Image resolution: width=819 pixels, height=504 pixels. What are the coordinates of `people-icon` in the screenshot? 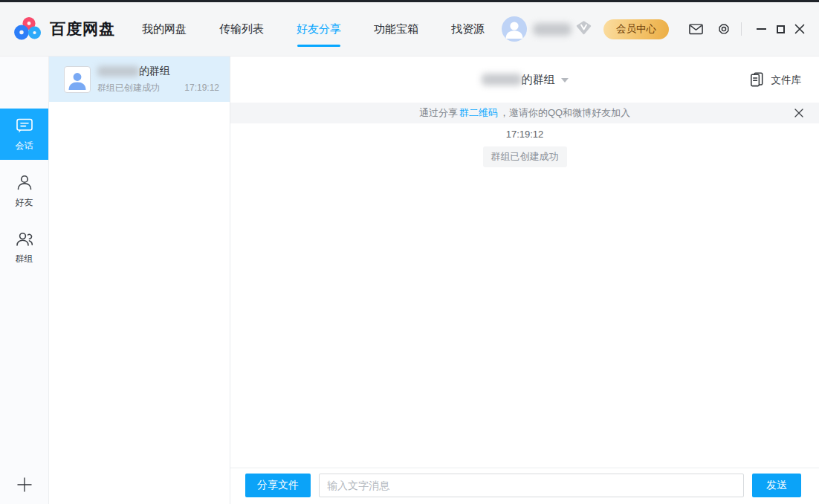 It's located at (25, 239).